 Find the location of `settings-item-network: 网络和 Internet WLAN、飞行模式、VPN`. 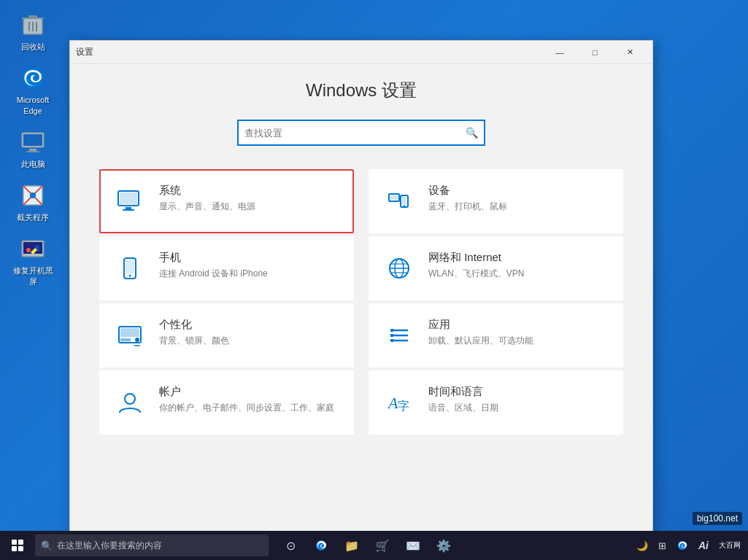

settings-item-network: 网络和 Internet WLAN、飞行模式、VPN is located at coordinates (496, 268).